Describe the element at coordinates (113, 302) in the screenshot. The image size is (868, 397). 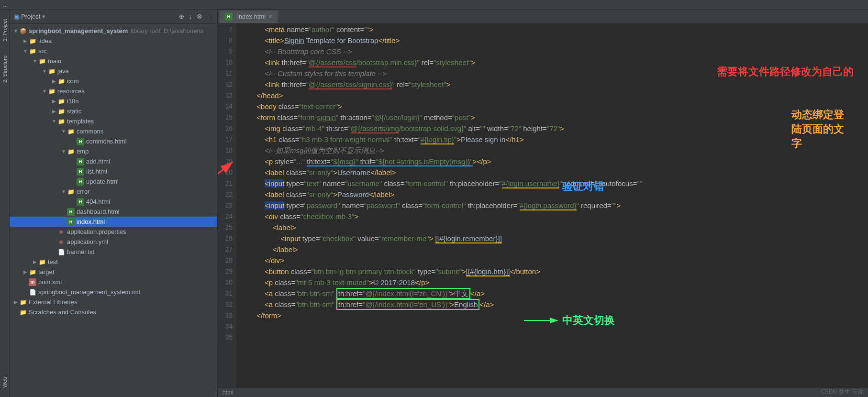
I see `tree-ext-lib: ▶External Libraries` at that location.